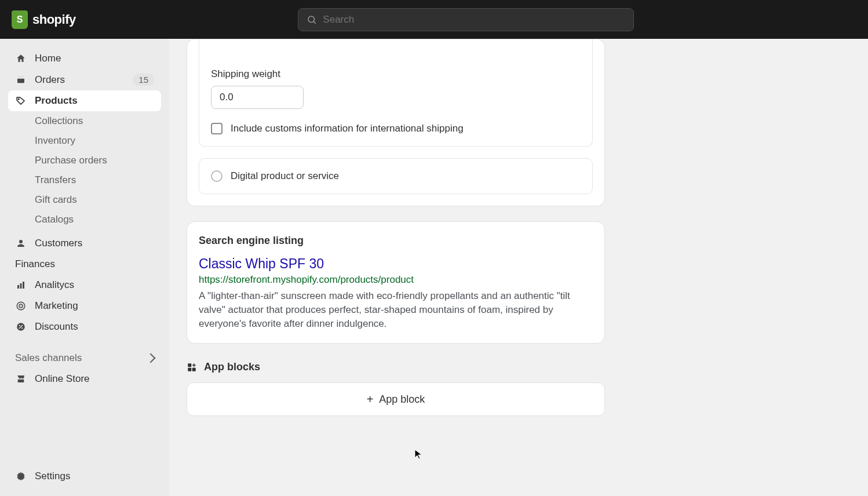 This screenshot has width=868, height=496. Describe the element at coordinates (232, 367) in the screenshot. I see `app-blocks-title: App blocks` at that location.